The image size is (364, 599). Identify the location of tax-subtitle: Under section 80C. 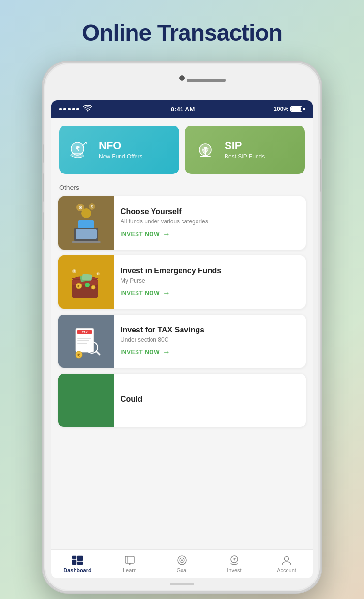
(210, 340).